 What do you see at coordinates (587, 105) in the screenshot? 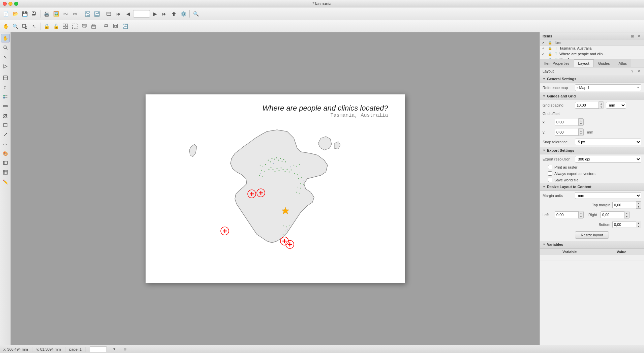
I see `grid-spacing-value: 10,00` at bounding box center [587, 105].